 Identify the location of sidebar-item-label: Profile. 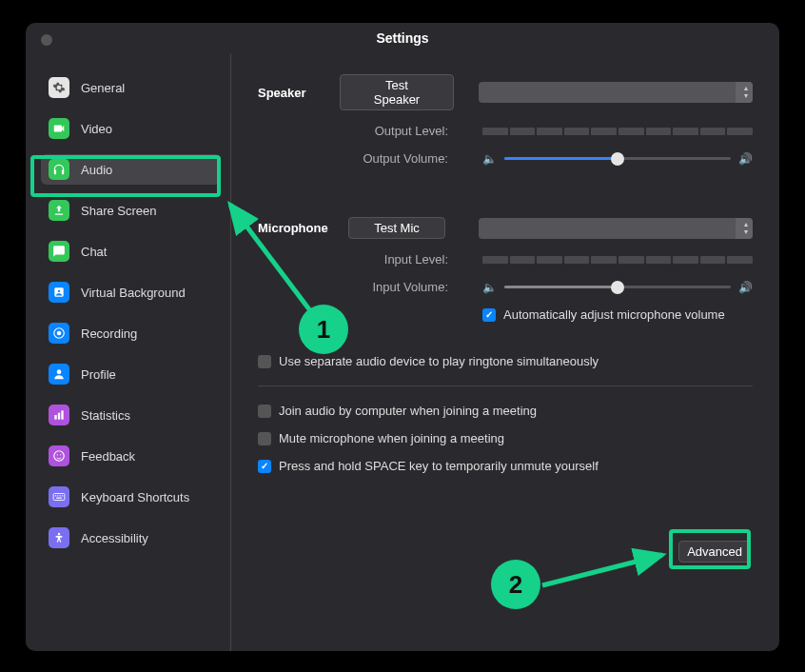
(99, 375).